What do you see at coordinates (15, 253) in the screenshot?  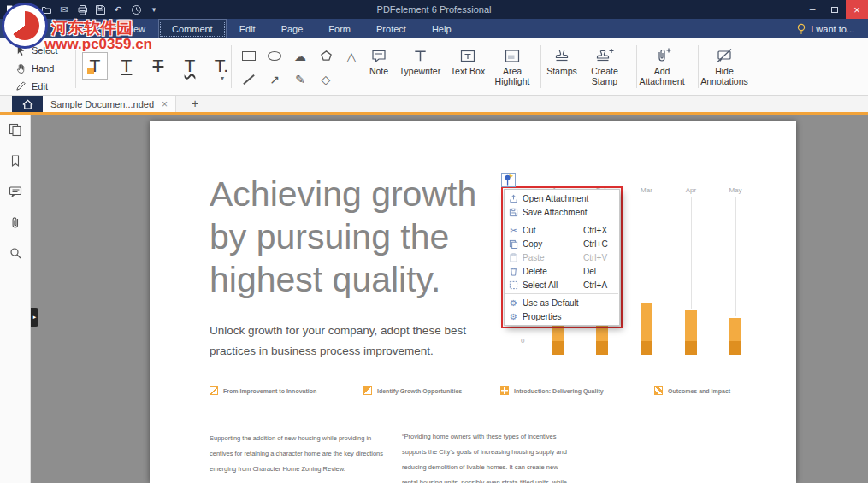 I see `search-panel-icon` at bounding box center [15, 253].